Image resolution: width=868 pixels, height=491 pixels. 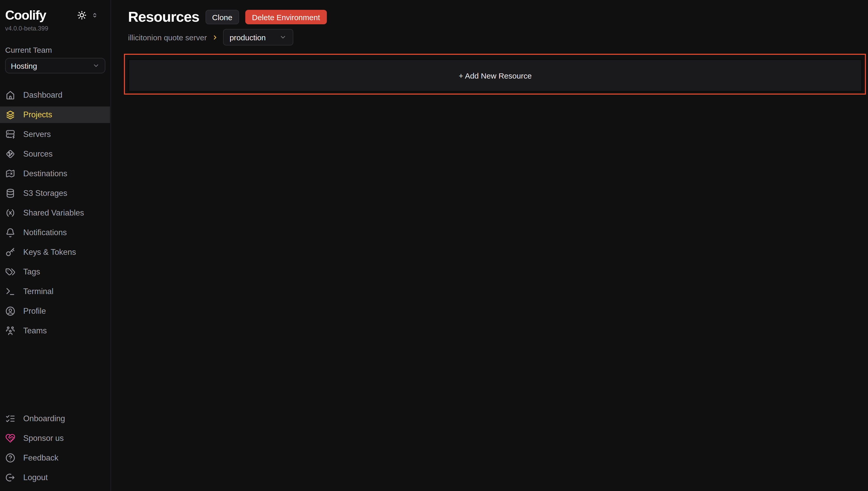 What do you see at coordinates (55, 134) in the screenshot?
I see `sidebar-item-servers: Servers` at bounding box center [55, 134].